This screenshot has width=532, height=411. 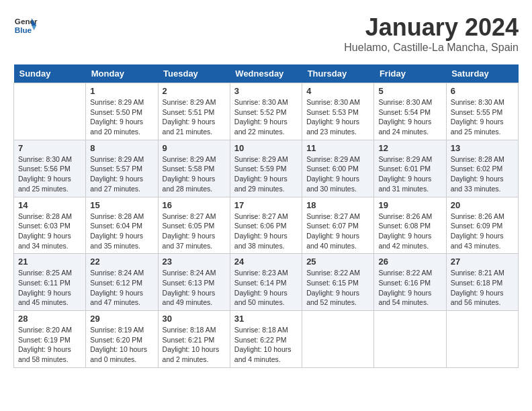 What do you see at coordinates (193, 340) in the screenshot?
I see `calendar-cell: 30Sunrise: 8:18 AMSunset: 6:21 PMDayligh…` at bounding box center [193, 340].